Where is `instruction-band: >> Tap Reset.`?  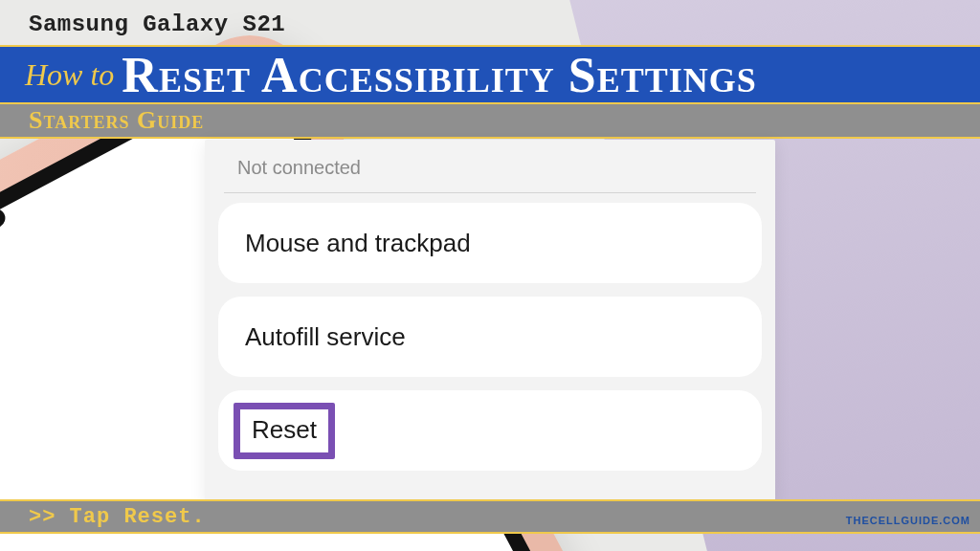
instruction-band: >> Tap Reset. is located at coordinates (490, 517).